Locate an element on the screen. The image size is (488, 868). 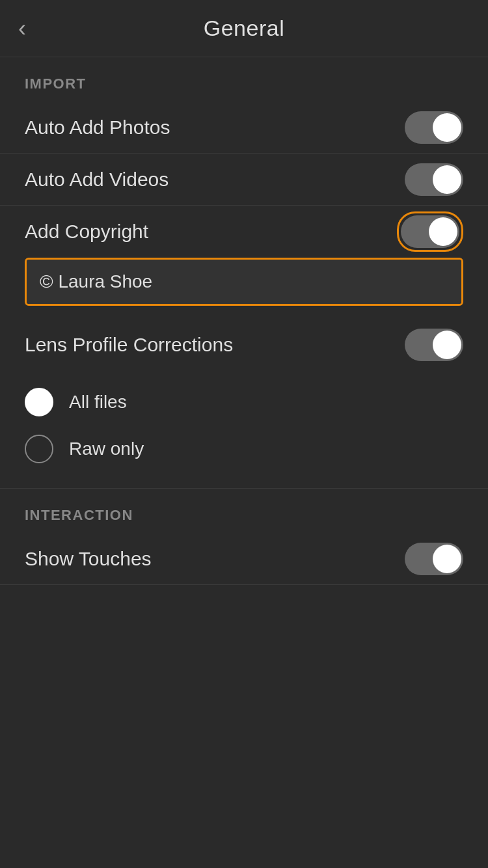
auto-add-videos-row: Auto Add Videos is located at coordinates (244, 180).